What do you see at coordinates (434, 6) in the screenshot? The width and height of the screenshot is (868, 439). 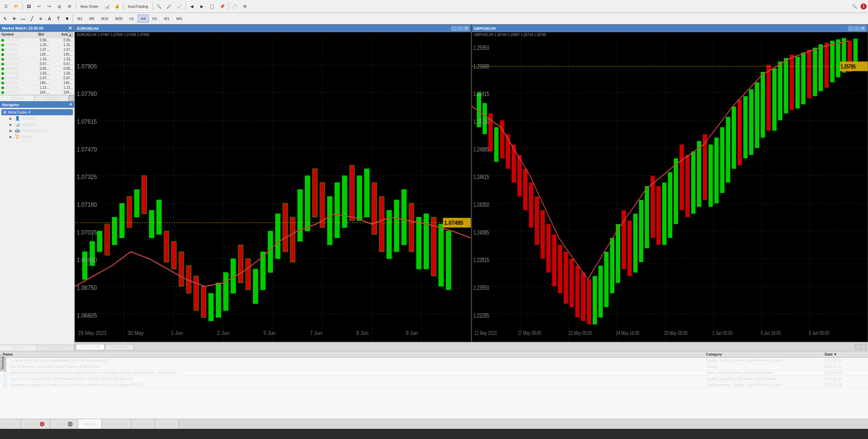 I see `main-toolbar: 🗒 📂 🖼 ↩ ↪ 🖨 ✉ New Order 📊 💰 AutoTrading …` at bounding box center [434, 6].